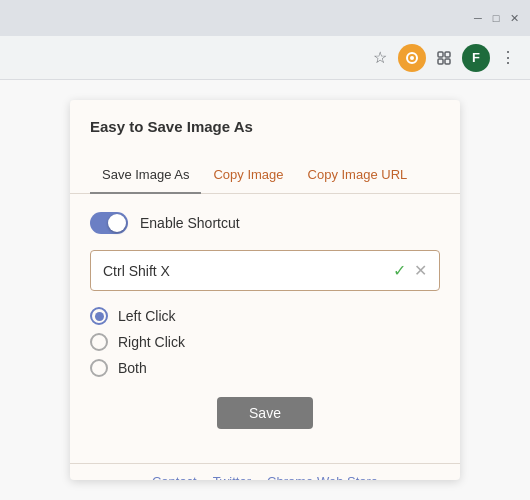 Image resolution: width=530 pixels, height=500 pixels. I want to click on toggle-label: Enable Shortcut, so click(190, 223).